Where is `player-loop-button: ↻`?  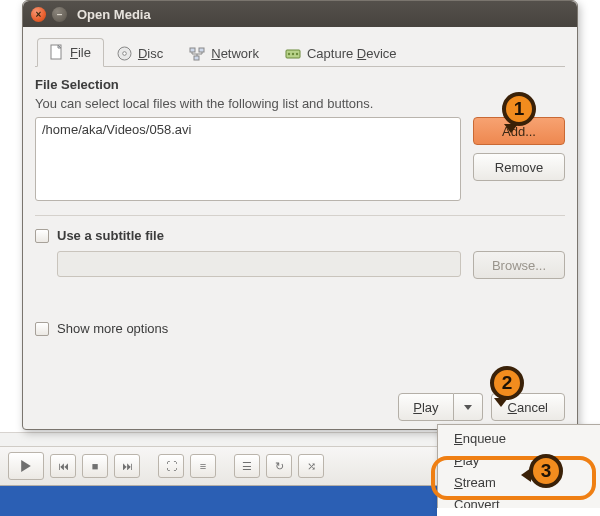 player-loop-button: ↻ is located at coordinates (279, 466).